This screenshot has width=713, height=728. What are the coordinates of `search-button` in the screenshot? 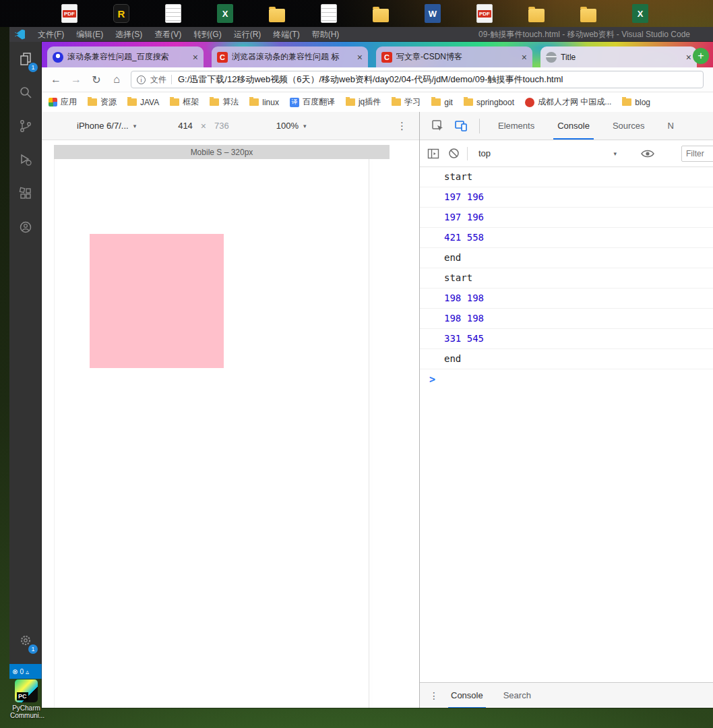 It's located at (26, 92).